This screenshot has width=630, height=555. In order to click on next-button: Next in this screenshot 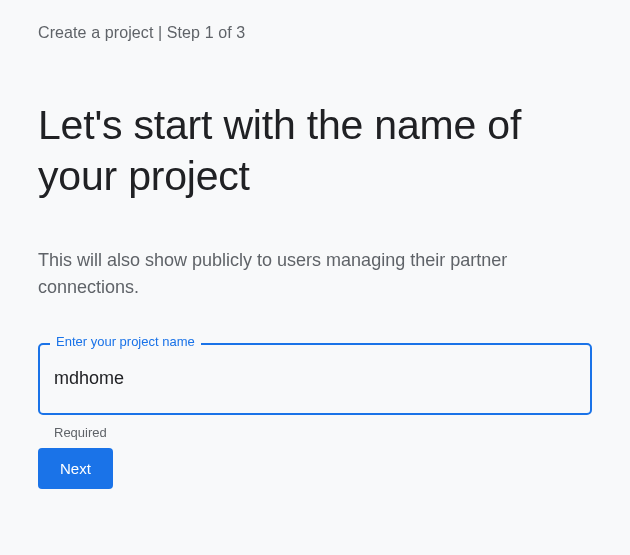, I will do `click(76, 468)`.